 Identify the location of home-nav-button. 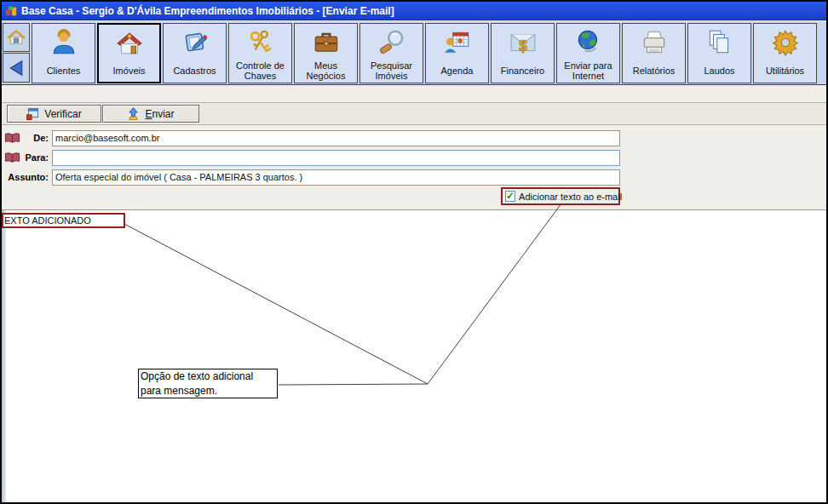
(16, 37).